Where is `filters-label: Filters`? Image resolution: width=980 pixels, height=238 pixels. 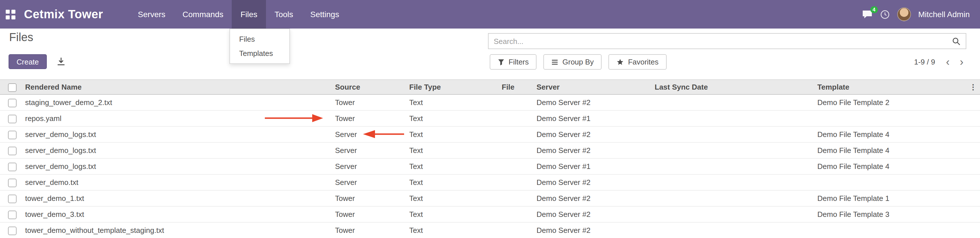
filters-label: Filters is located at coordinates (519, 62).